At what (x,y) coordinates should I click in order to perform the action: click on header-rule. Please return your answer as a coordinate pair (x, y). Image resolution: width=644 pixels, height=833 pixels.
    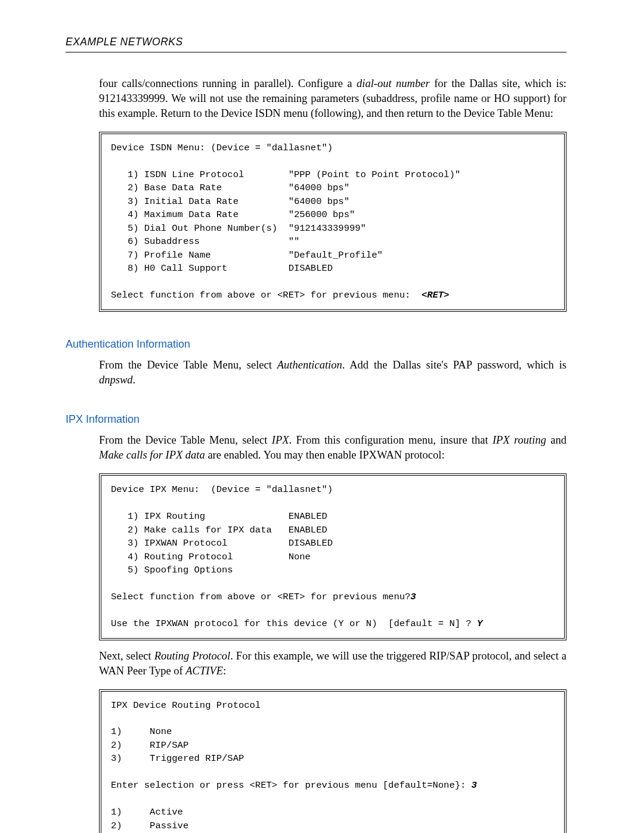
    Looking at the image, I should click on (316, 52).